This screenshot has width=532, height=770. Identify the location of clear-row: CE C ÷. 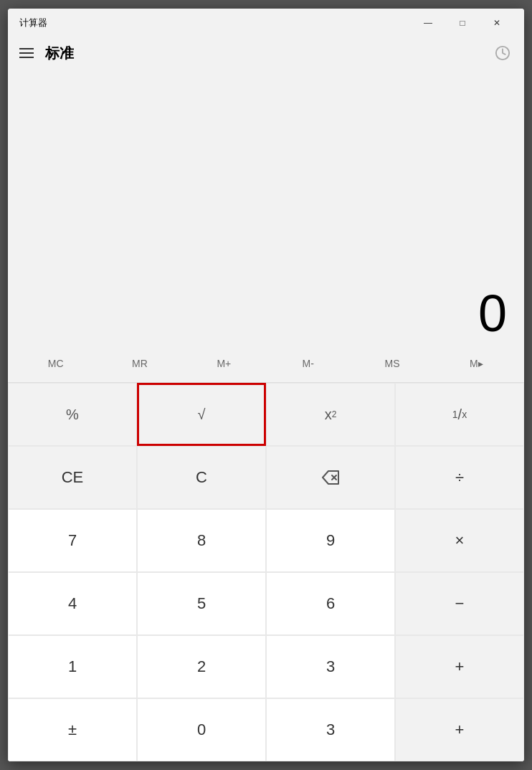
(266, 477).